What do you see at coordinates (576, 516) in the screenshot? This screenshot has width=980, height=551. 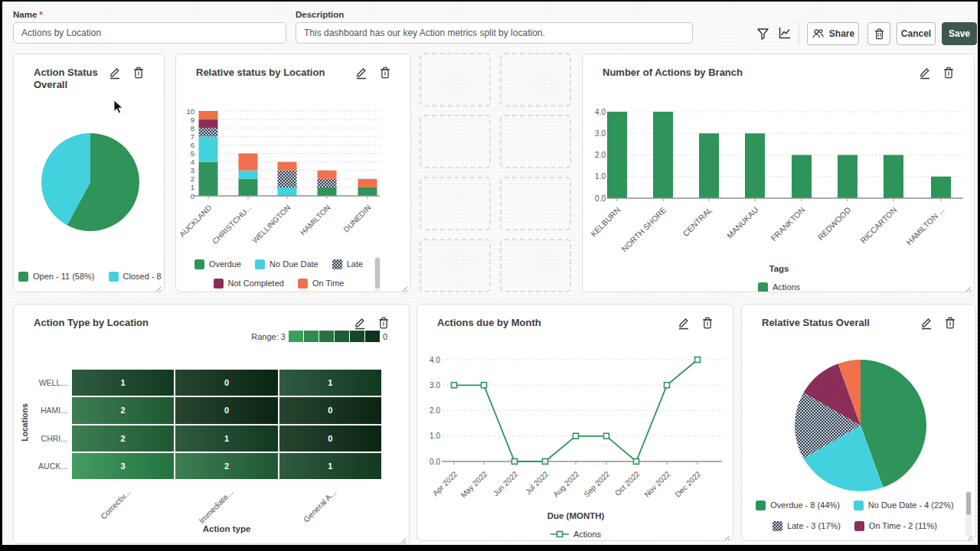 I see `x-axis-label: Due (MONTH)` at bounding box center [576, 516].